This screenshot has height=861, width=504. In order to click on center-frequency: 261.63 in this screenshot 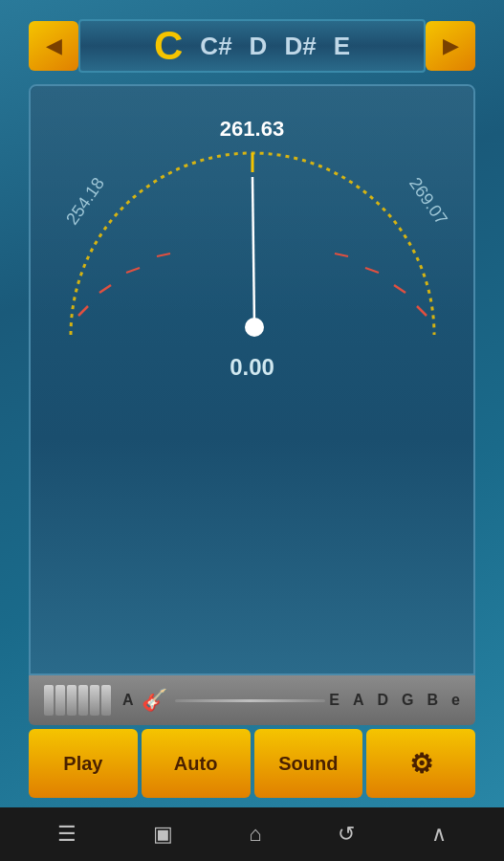, I will do `click(252, 129)`.